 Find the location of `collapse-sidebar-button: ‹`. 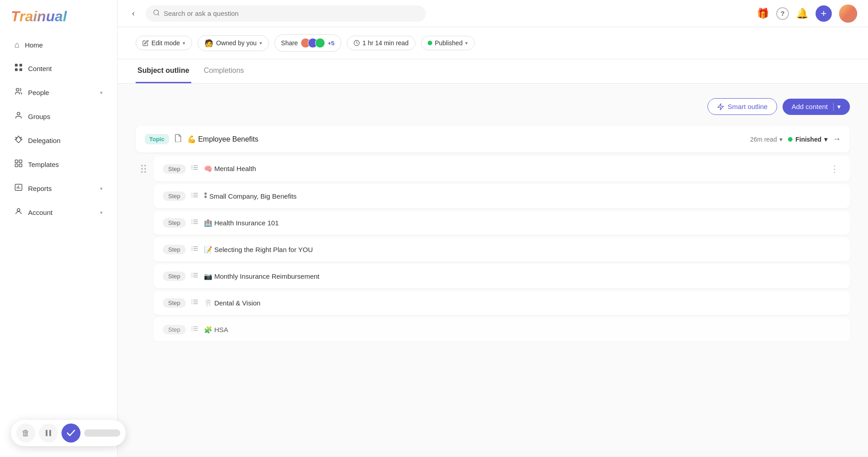

collapse-sidebar-button: ‹ is located at coordinates (133, 14).